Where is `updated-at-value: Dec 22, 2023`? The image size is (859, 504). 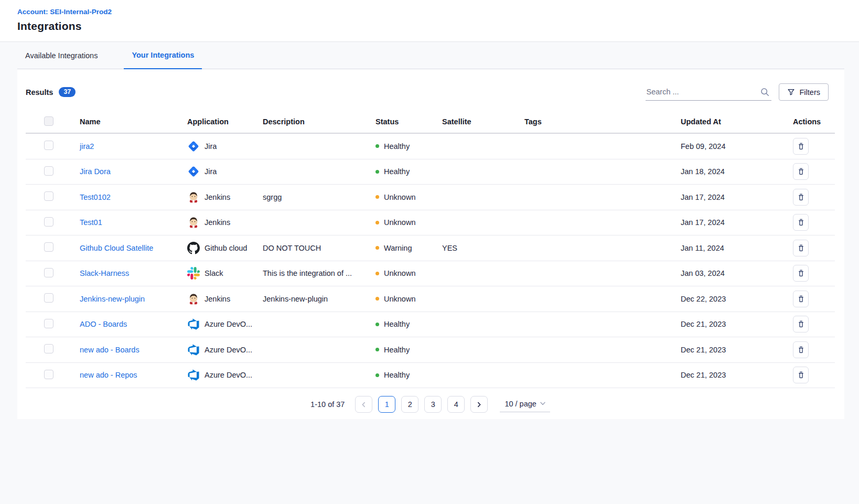
updated-at-value: Dec 22, 2023 is located at coordinates (737, 299).